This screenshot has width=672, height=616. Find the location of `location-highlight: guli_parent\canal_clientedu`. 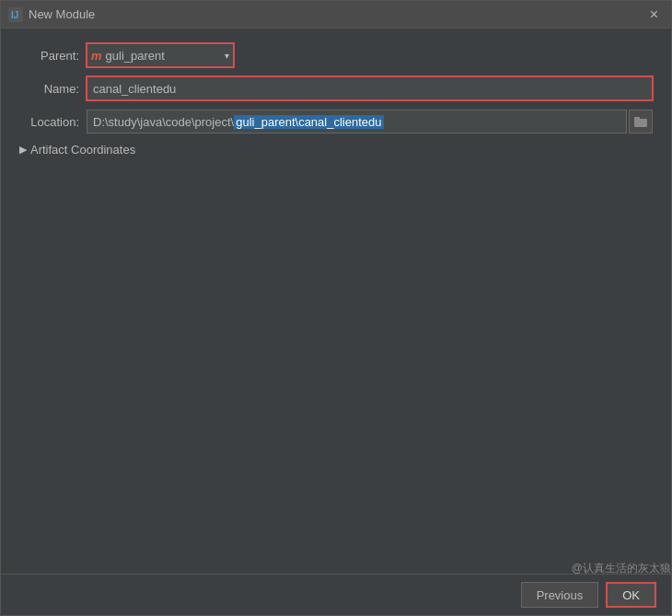

location-highlight: guli_parent\canal_clientedu is located at coordinates (308, 122).